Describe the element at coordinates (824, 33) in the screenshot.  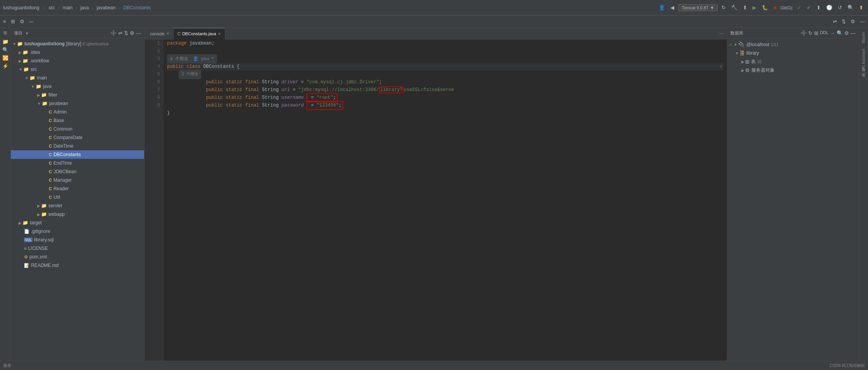
I see `db-ddl-icon: DDL` at that location.